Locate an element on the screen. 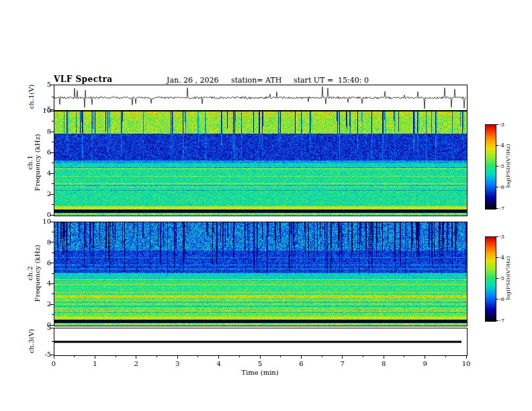 The height and width of the screenshot is (411, 532). ch2-frequency-axis-label-line2: Frequency (kHz) is located at coordinates (38, 273).